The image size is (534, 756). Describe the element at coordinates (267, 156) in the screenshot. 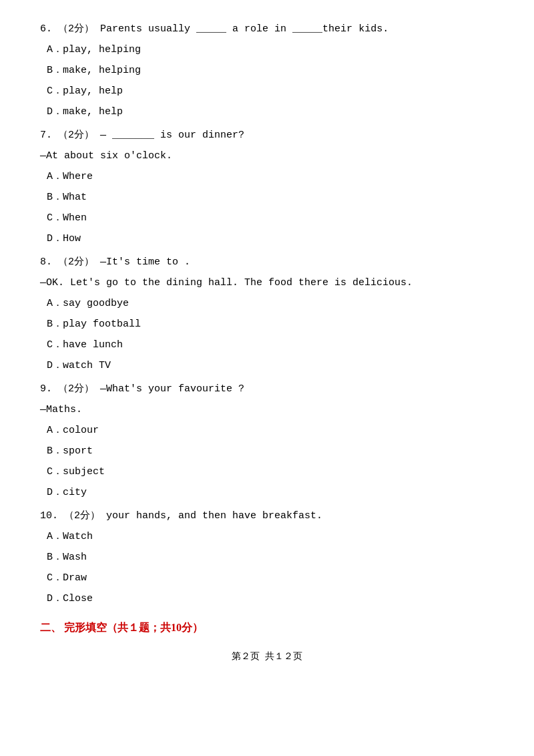

I see `q7-dialogue: —At about six o'clock.` at that location.